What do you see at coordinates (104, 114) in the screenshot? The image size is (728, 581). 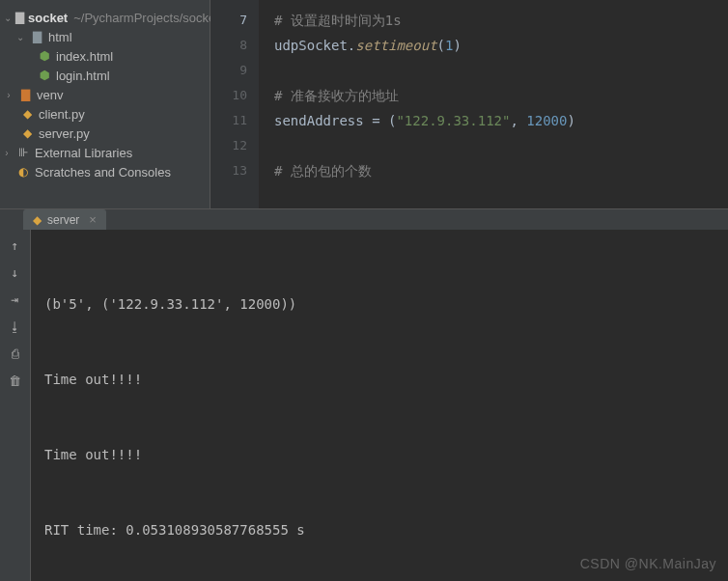 I see `tree-file-client: ◆ client.py` at bounding box center [104, 114].